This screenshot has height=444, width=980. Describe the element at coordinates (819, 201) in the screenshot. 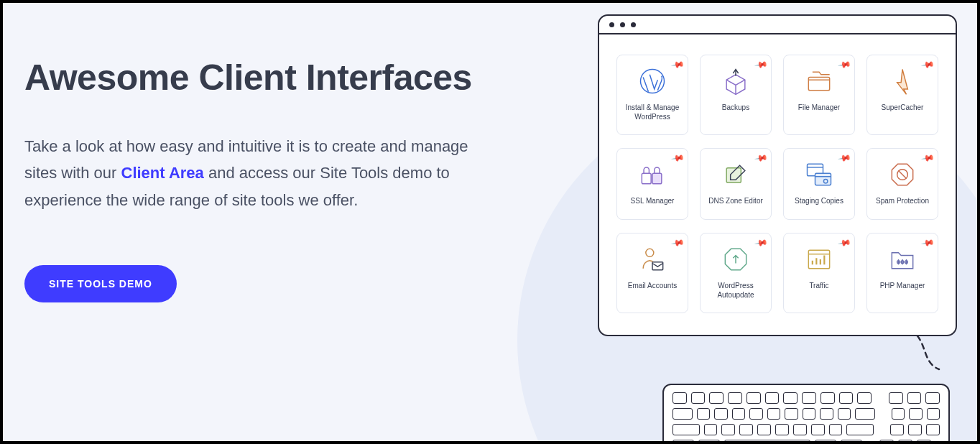

I see `tile-label: Staging Copies` at that location.